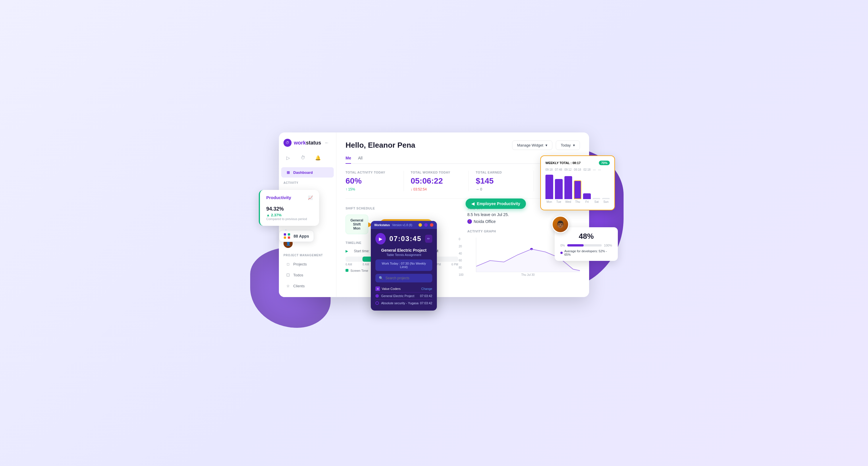 The width and height of the screenshot is (868, 466). What do you see at coordinates (307, 160) in the screenshot?
I see `sidebar-icon-bar: ▷ ⏱ 🔔` at bounding box center [307, 160].